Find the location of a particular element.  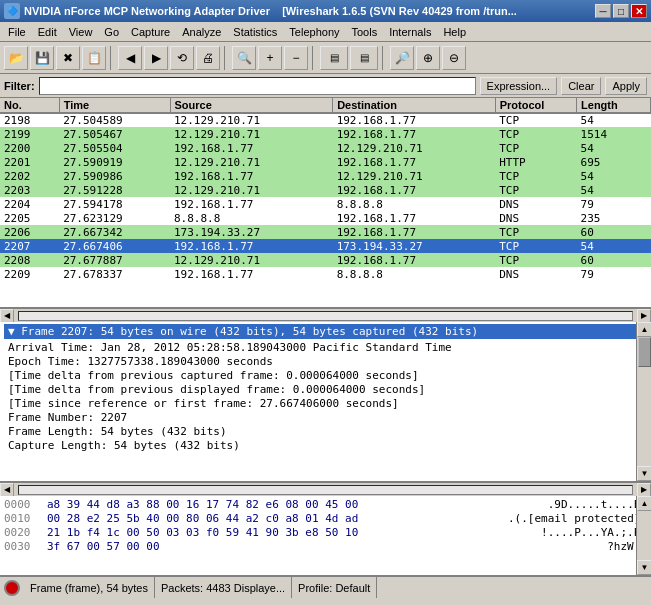

table-row: 220127.59091912.129.210.71192.168.1.77HT… is located at coordinates (326, 162).